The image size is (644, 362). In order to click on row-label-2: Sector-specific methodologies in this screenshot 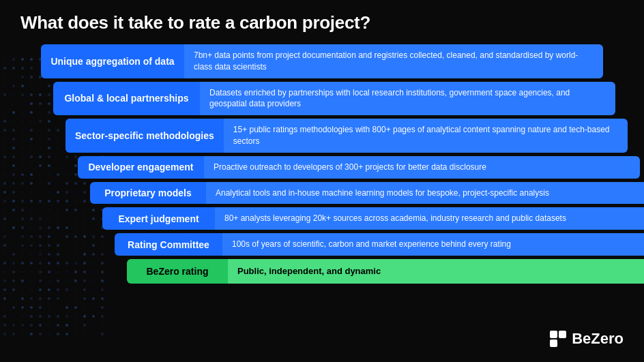, I will do `click(145, 136)`.